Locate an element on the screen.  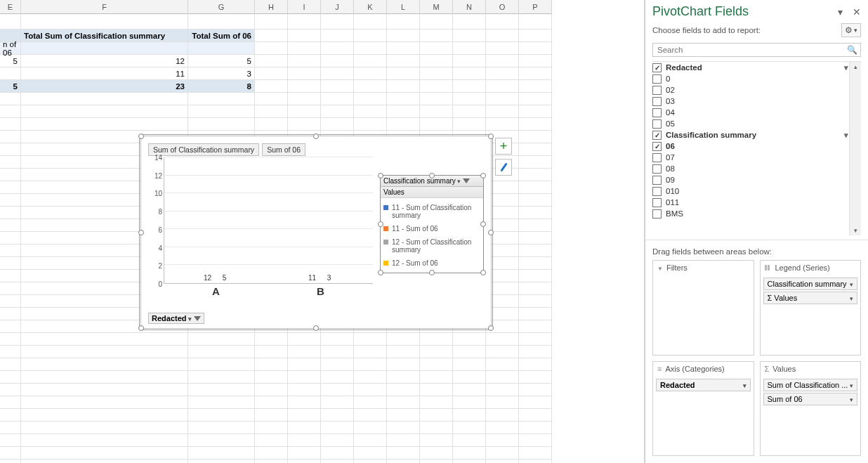
col-header-i: I is located at coordinates (305, 7).